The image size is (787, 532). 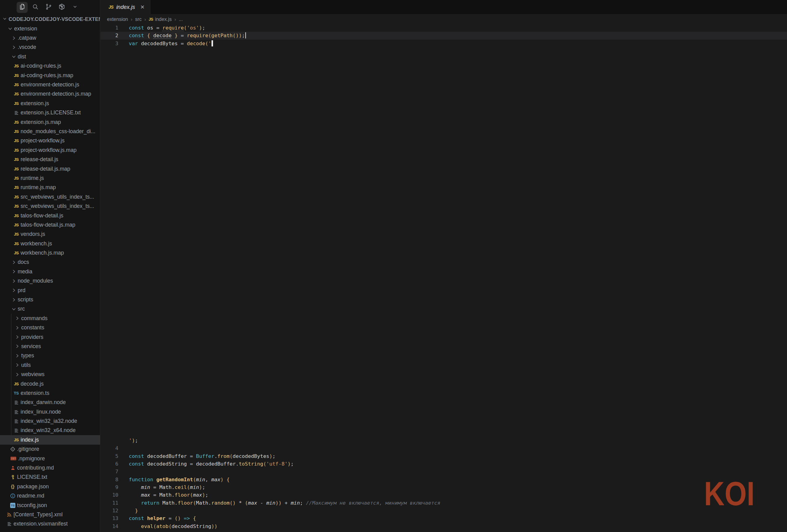 What do you see at coordinates (444, 480) in the screenshot?
I see `code-line-8: 8function getRandomInt(min, max) {` at bounding box center [444, 480].